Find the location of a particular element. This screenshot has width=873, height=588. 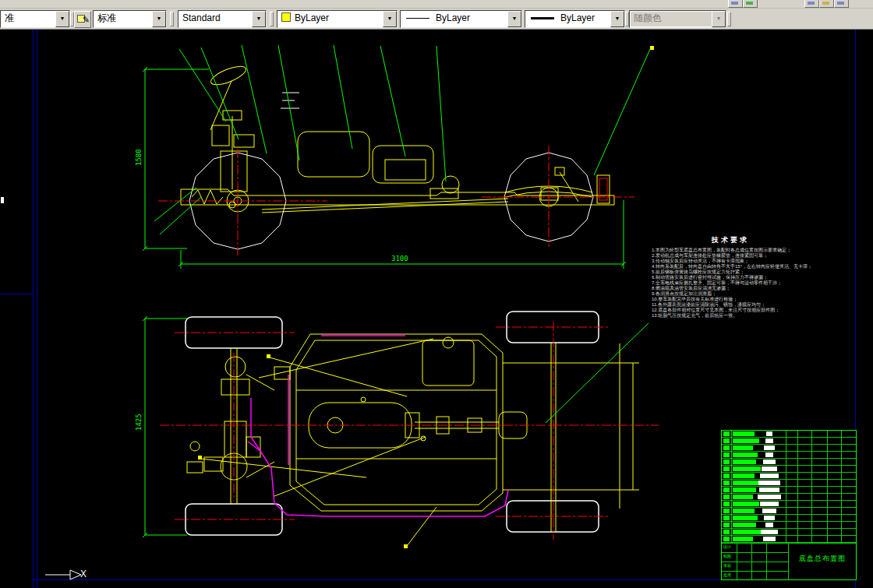

sig-label: 设计 is located at coordinates (730, 547).